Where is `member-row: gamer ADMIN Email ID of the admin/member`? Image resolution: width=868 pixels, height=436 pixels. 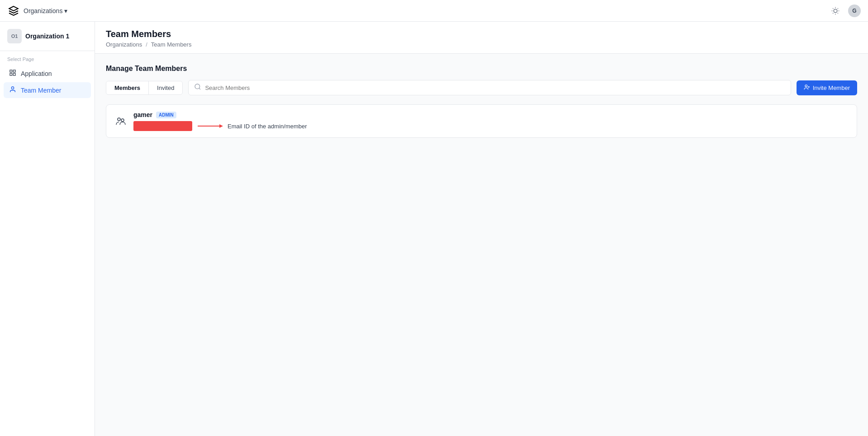
member-row: gamer ADMIN Email ID of the admin/member is located at coordinates (481, 121).